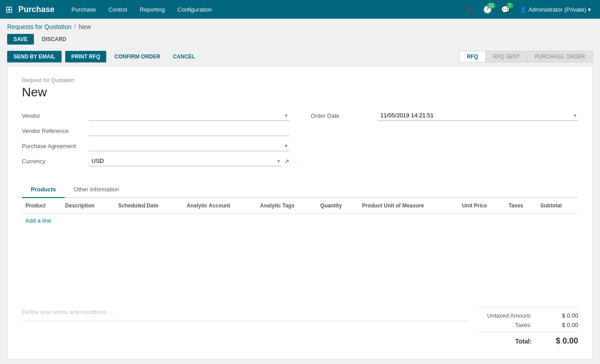 The width and height of the screenshot is (600, 364). What do you see at coordinates (560, 57) in the screenshot?
I see `step-purchase-order: PURCHASE ORDER` at bounding box center [560, 57].